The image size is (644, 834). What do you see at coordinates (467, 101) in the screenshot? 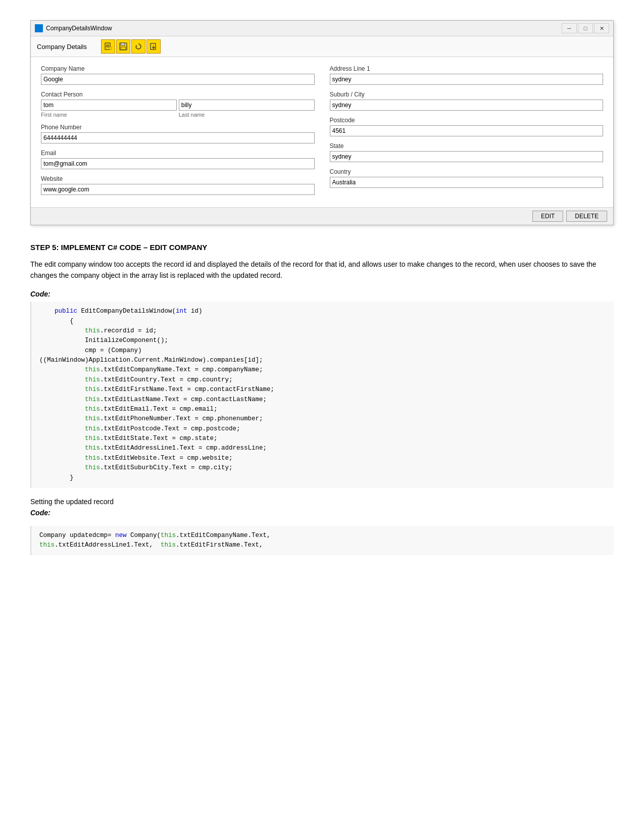
I see `suburb-field: Suburb / City` at bounding box center [467, 101].